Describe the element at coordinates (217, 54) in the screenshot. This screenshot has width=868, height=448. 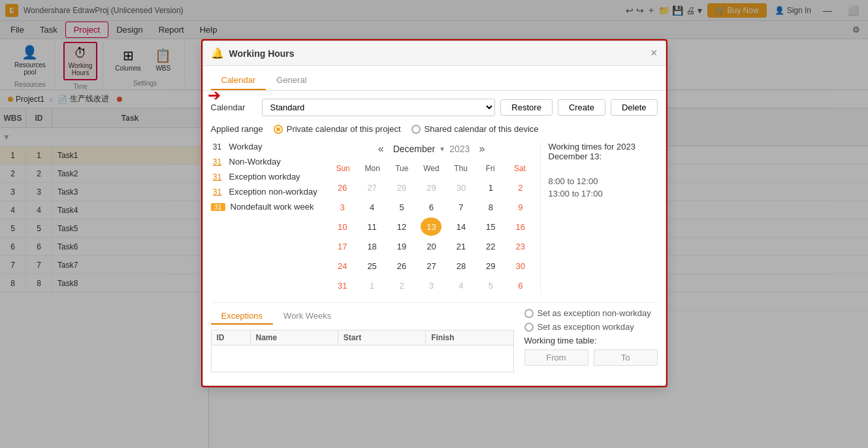
I see `dialog-title-icon: 🔔` at that location.